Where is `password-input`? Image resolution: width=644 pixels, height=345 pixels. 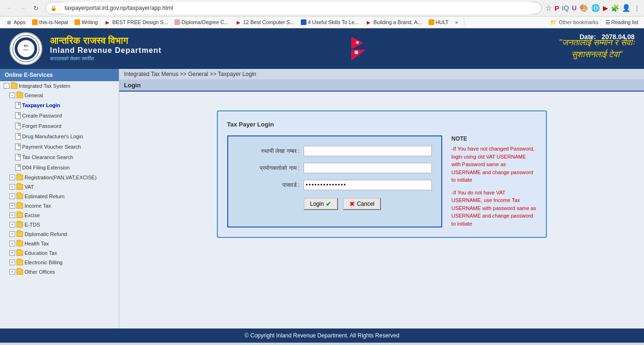
password-input is located at coordinates (368, 185).